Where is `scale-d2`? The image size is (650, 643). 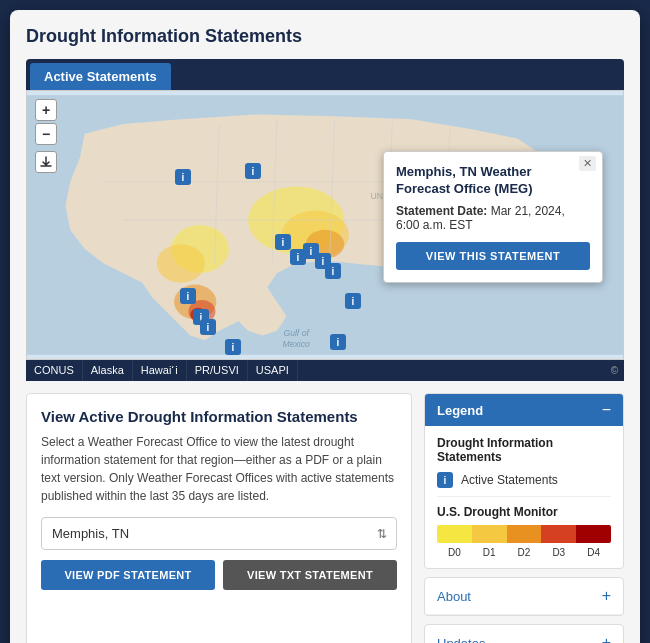 scale-d2 is located at coordinates (524, 534).